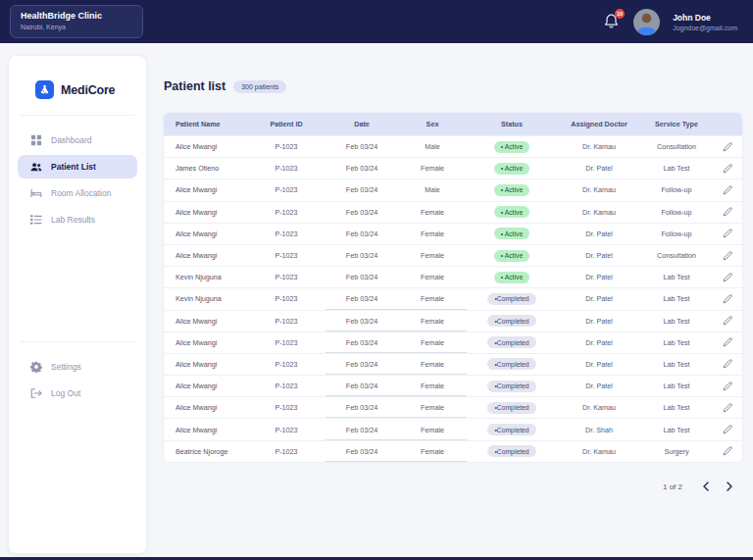  Describe the element at coordinates (76, 22) in the screenshot. I see `clinic-selector: HealthBridge Clinic Nairobi, Kenya` at that location.